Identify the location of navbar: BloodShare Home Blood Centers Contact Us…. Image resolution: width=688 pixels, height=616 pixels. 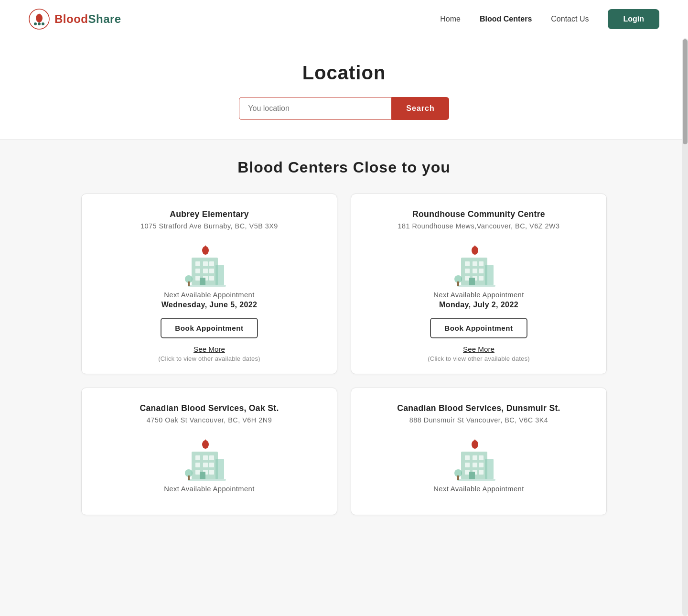
(344, 19).